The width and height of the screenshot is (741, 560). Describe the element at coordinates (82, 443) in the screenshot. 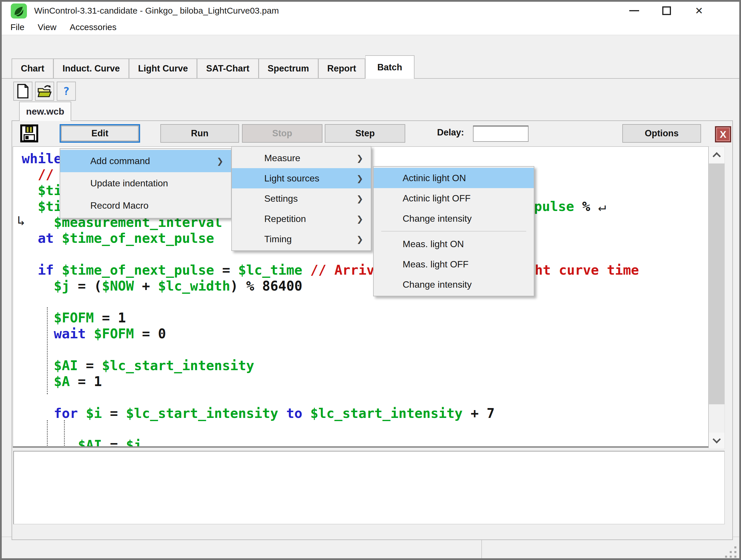

I see `code-line: $AI = $i` at that location.